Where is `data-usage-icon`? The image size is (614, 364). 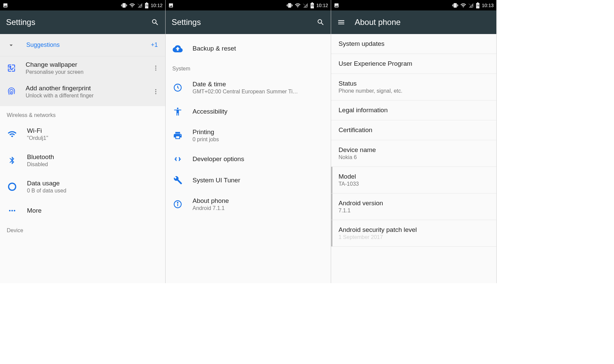 data-usage-icon is located at coordinates (12, 187).